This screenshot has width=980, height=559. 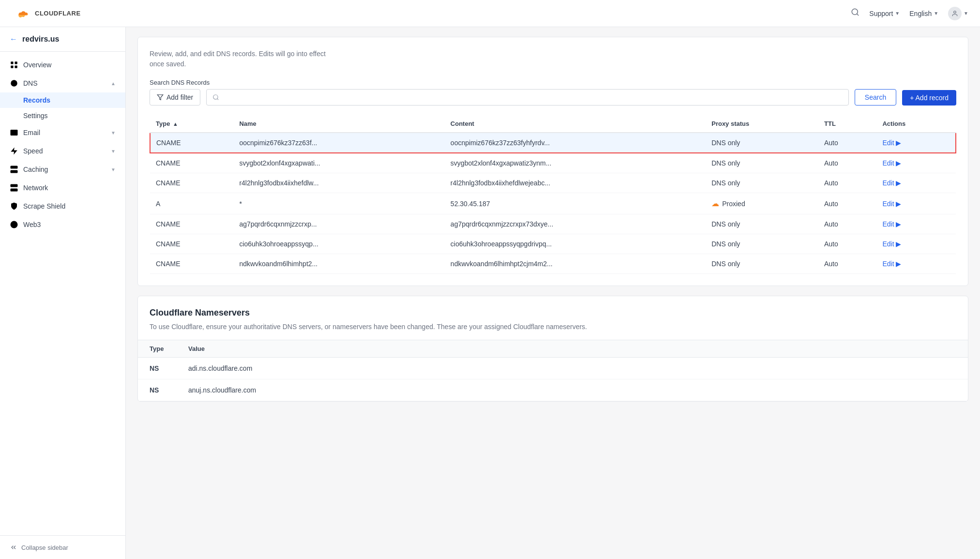 I want to click on top-navigation: CLOUDFLARE Support ▼ English ▼ ▼, so click(x=490, y=14).